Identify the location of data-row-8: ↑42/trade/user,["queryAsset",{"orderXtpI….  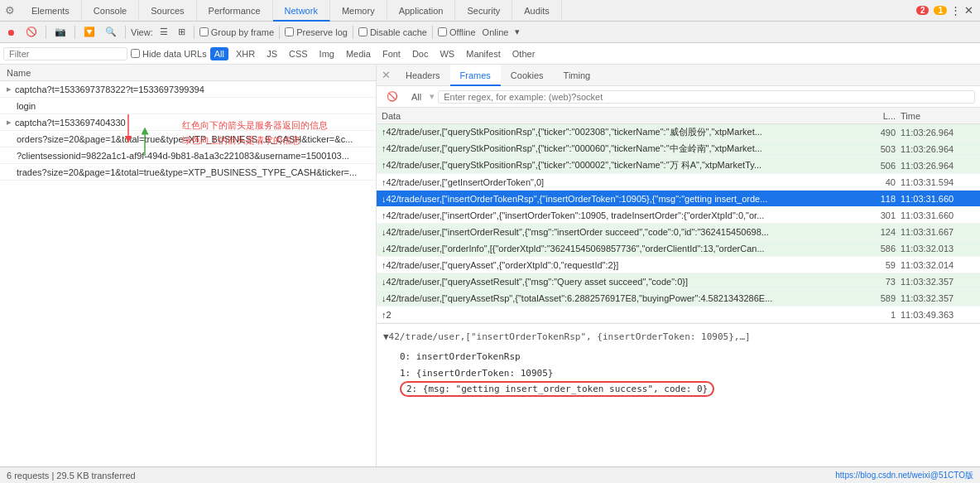
(679, 265).